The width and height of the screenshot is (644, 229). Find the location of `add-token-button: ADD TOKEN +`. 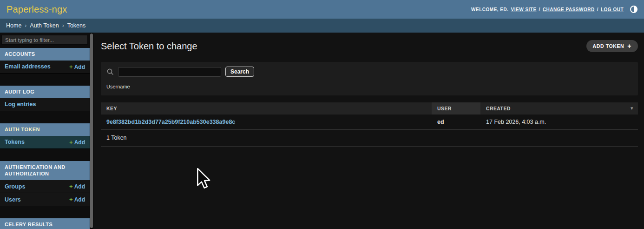

add-token-button: ADD TOKEN + is located at coordinates (612, 46).